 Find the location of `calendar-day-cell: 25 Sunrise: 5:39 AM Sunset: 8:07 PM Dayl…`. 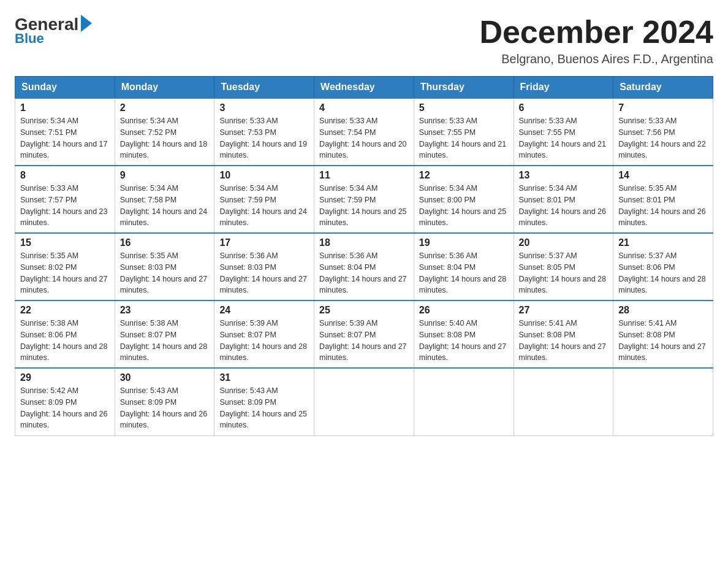

calendar-day-cell: 25 Sunrise: 5:39 AM Sunset: 8:07 PM Dayl… is located at coordinates (364, 334).